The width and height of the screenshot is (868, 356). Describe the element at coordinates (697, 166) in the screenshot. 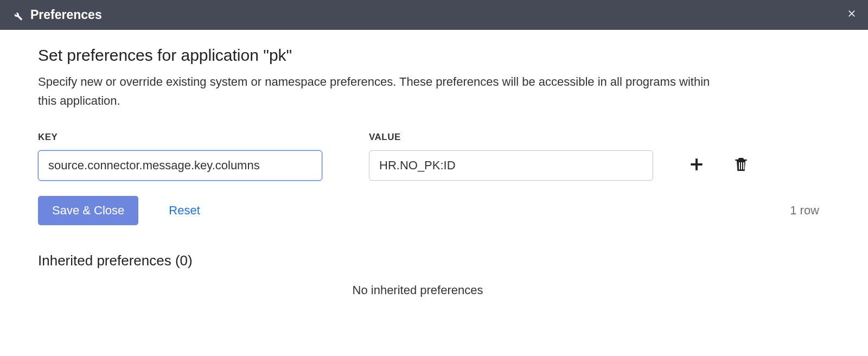

I see `plus-icon` at that location.